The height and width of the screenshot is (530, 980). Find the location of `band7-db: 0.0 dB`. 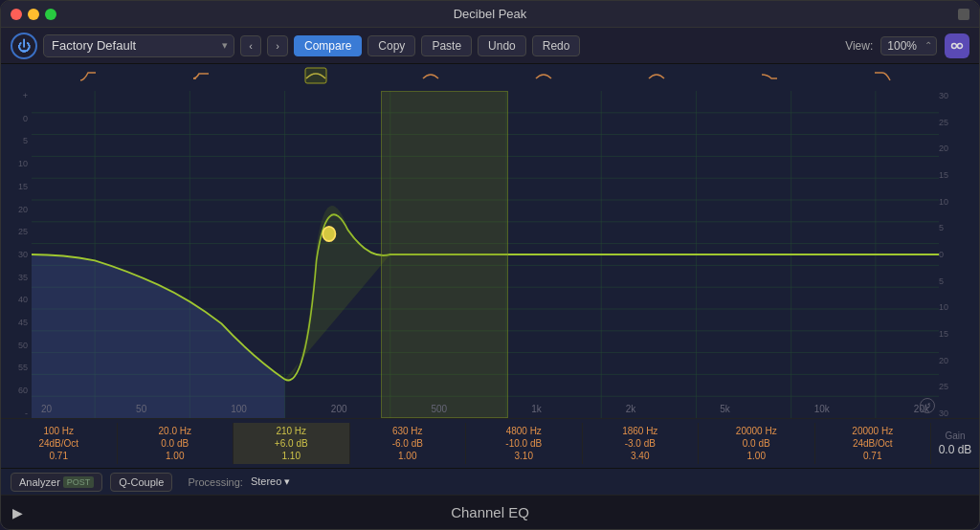

band7-db: 0.0 dB is located at coordinates (756, 444).